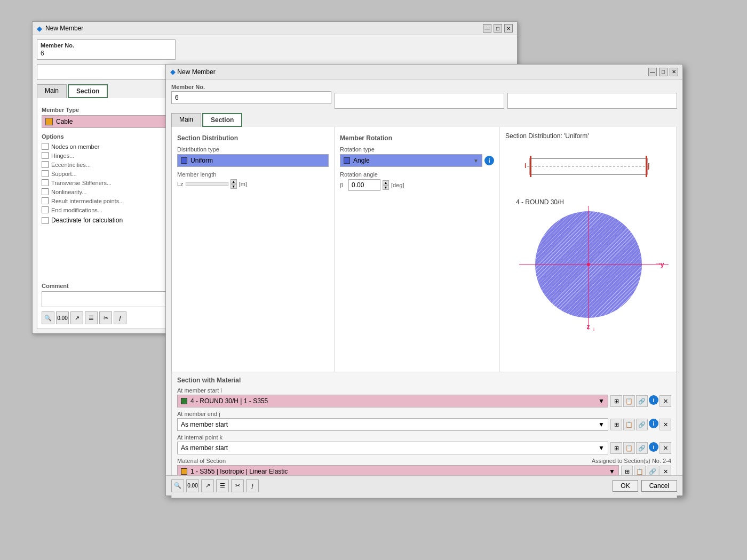 The height and width of the screenshot is (560, 747). Describe the element at coordinates (252, 486) in the screenshot. I see `main-bottom-function: ƒ` at that location.